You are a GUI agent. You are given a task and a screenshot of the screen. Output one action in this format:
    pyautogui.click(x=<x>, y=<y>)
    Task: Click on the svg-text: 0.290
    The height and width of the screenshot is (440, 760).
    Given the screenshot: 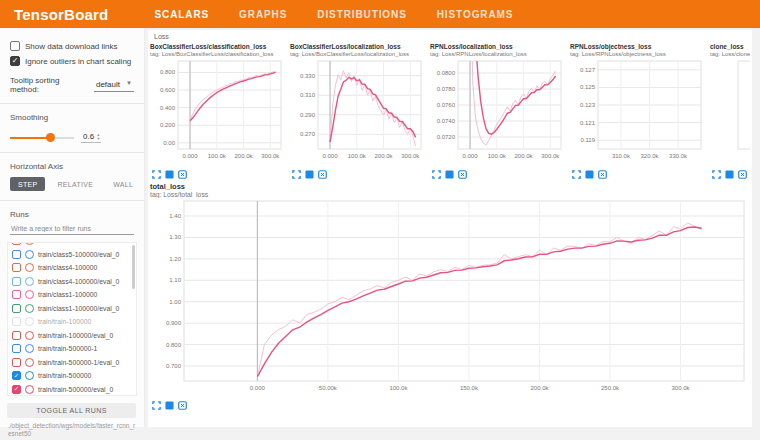 What is the action you would take?
    pyautogui.click(x=308, y=115)
    